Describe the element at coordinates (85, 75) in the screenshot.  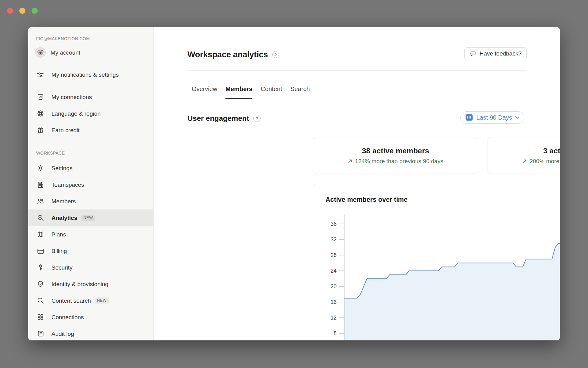
I see `sidebar-item-label: My notifications & settings` at that location.